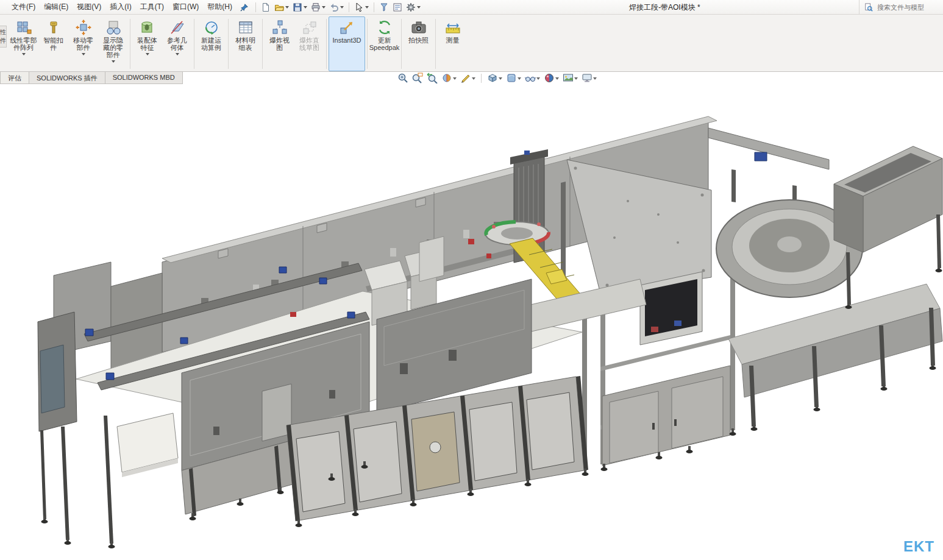  Describe the element at coordinates (113, 27) in the screenshot. I see `show-hidden-components-icon` at that location.